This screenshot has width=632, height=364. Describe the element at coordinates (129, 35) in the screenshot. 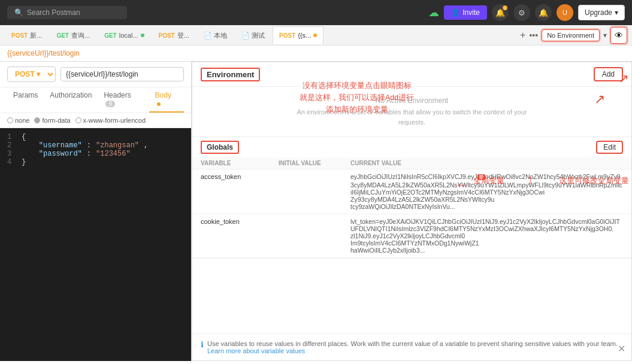

I see `tab-label: local...` at that location.